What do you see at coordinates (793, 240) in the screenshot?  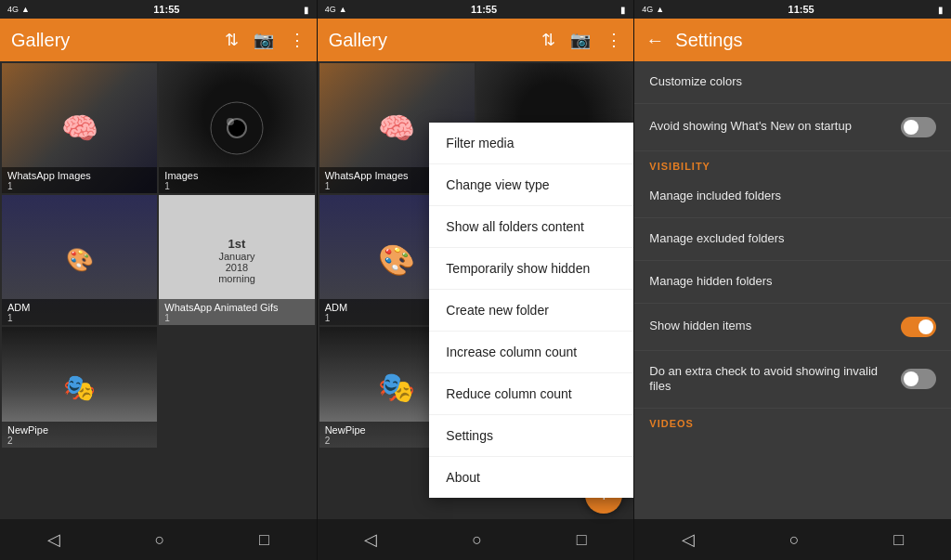 I see `settings-item-manage-excluded: Manage excluded folders` at bounding box center [793, 240].